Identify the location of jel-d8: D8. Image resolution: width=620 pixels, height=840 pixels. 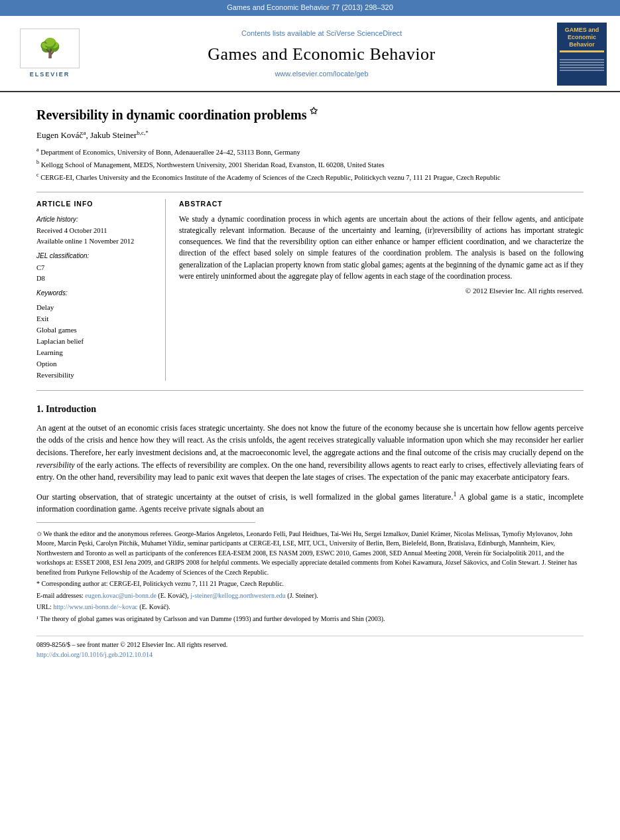
(95, 279).